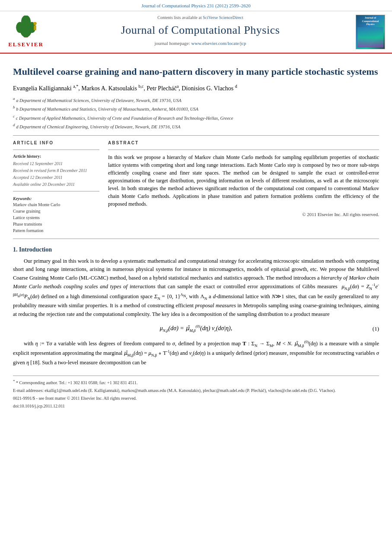  Describe the element at coordinates (56, 191) in the screenshot. I see `keywords-divider` at that location.